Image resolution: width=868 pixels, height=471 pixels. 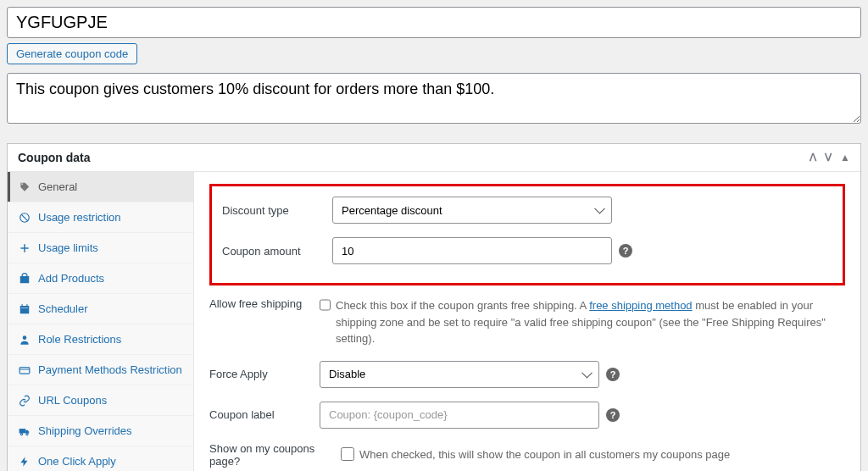 I want to click on generate-coupon-button: Generate coupon code, so click(x=72, y=54).